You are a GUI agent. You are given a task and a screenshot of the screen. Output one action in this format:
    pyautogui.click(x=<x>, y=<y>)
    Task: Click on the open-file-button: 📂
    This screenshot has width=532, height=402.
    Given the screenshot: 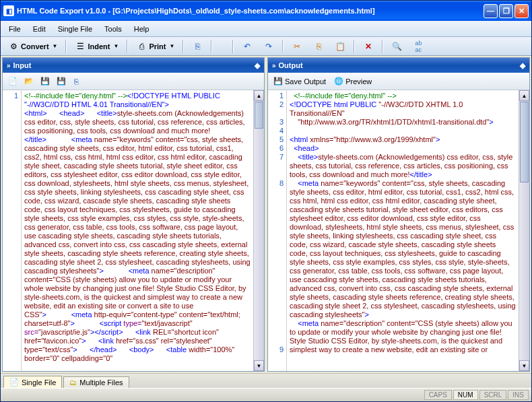 What is the action you would take?
    pyautogui.click(x=29, y=81)
    